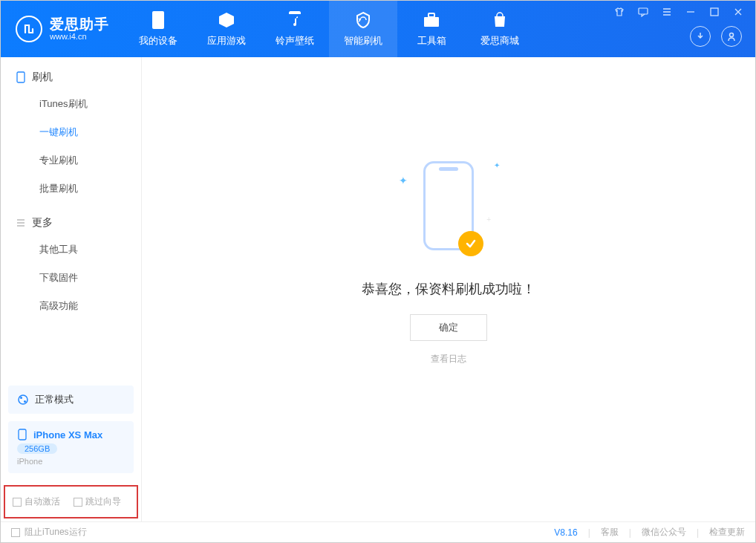  I want to click on tab-apps: 应用游戏, so click(227, 29).